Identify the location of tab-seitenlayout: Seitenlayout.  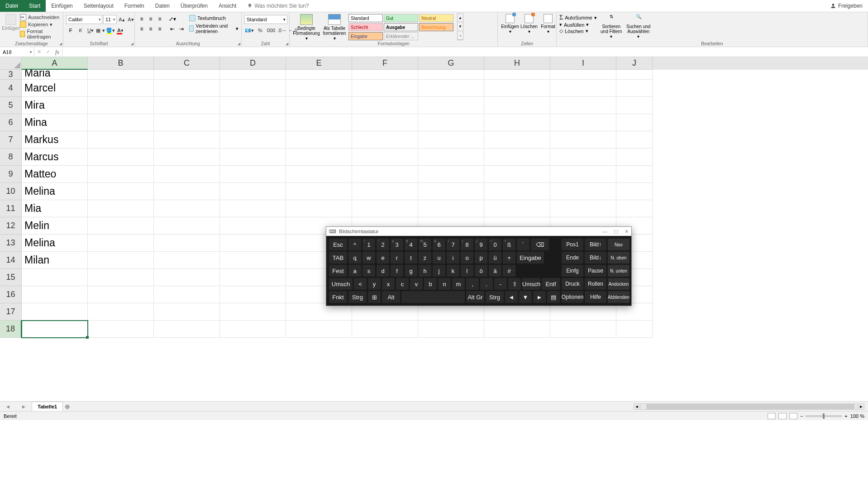
(99, 6).